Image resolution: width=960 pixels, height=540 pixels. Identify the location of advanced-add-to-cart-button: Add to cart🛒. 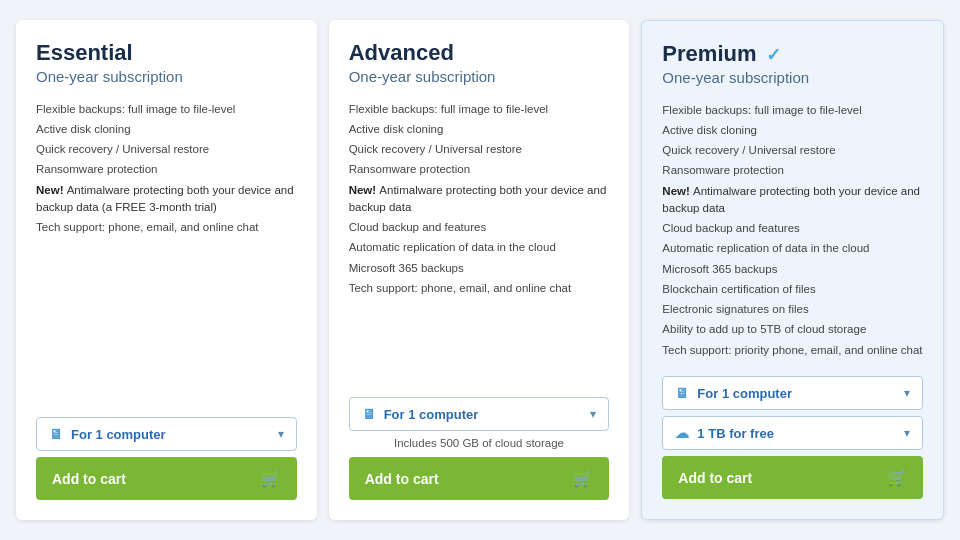
(480, 478).